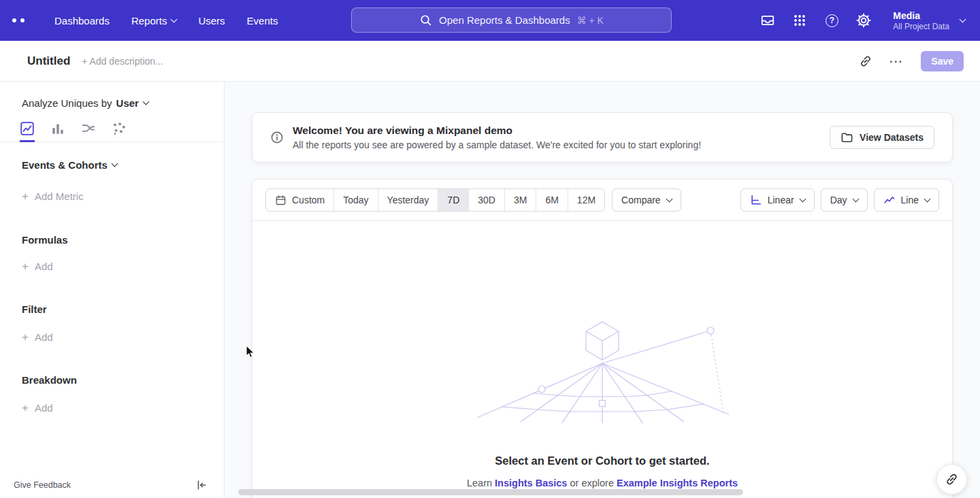 This screenshot has width=980, height=498. I want to click on empty-state-links: Learn Insights Basics or explore Example…, so click(602, 483).